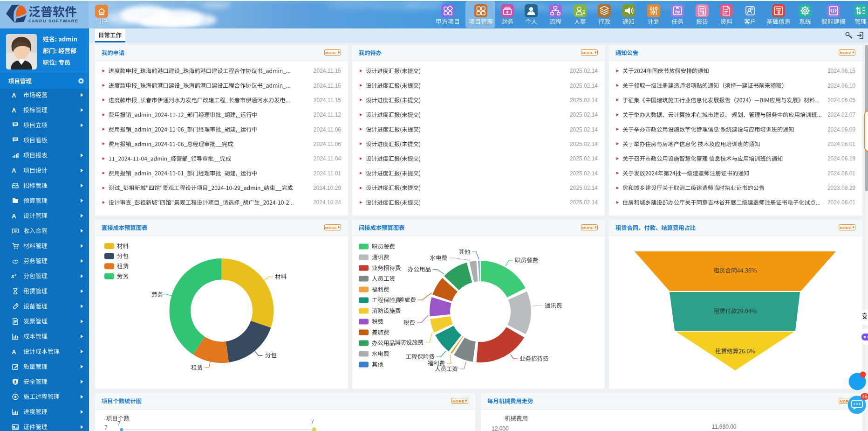 The image size is (868, 431). What do you see at coordinates (865, 396) in the screenshot?
I see `svg-text: 45` at bounding box center [865, 396].